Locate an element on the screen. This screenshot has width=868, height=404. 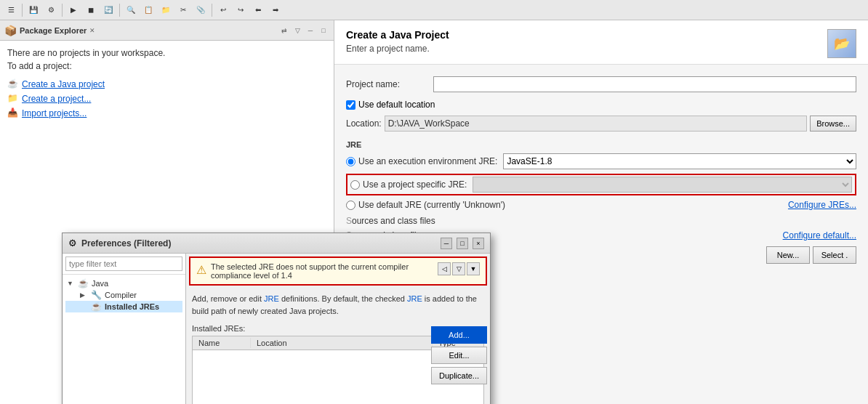
toolbar-more3: ⬅ is located at coordinates (258, 10).